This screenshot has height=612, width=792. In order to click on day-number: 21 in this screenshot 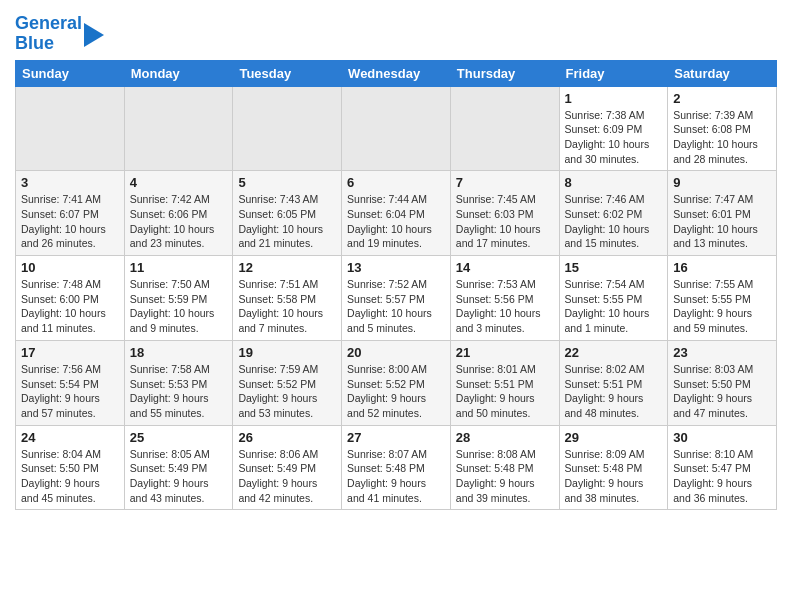, I will do `click(505, 352)`.